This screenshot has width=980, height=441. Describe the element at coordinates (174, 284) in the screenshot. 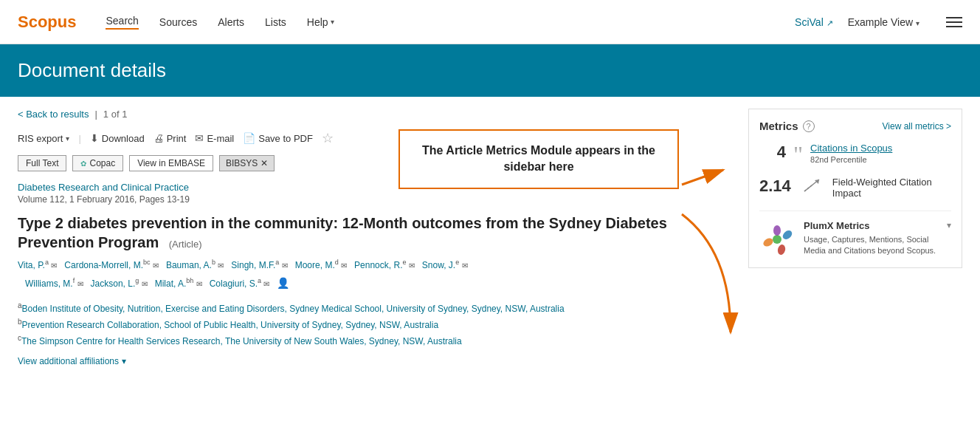

I see `author-milat: Milat, A.bh` at that location.